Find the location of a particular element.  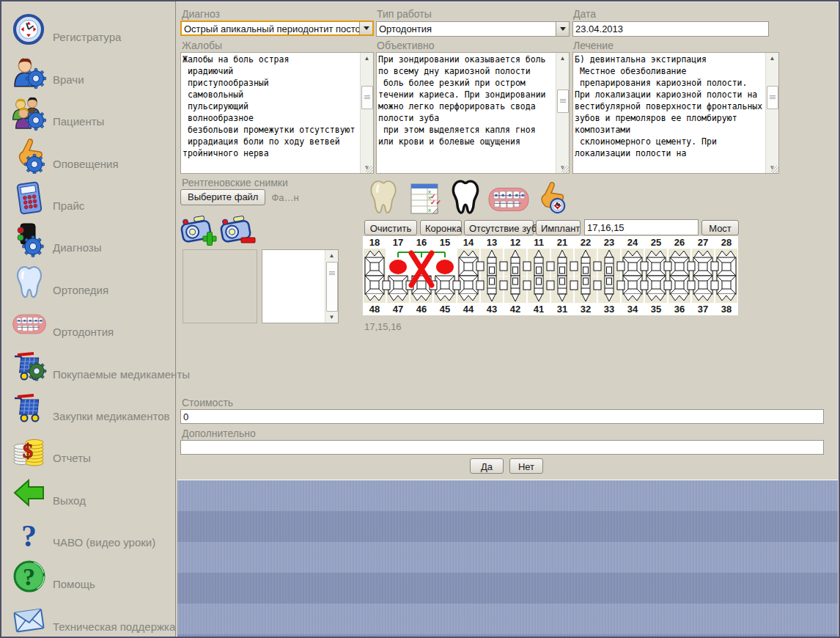

complaints-scrollbar: ▲ ▼ is located at coordinates (366, 113).